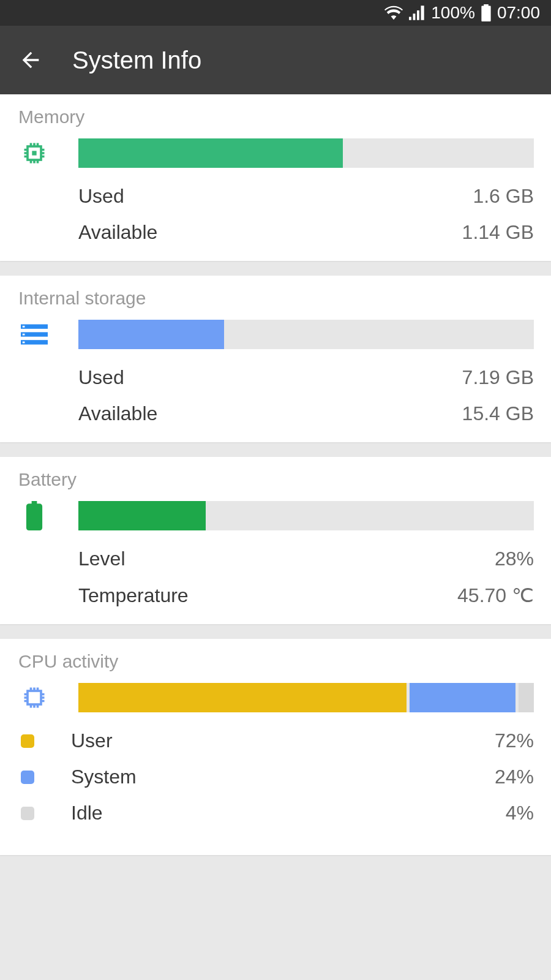 The height and width of the screenshot is (980, 551). Describe the element at coordinates (104, 777) in the screenshot. I see `cpu-row-label: System` at that location.